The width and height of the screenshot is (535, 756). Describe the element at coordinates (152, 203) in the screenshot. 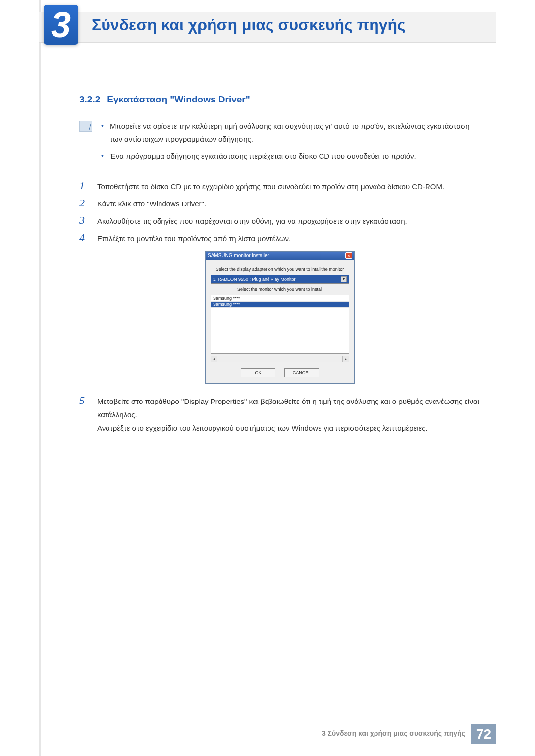

I see `step-text: Κάντε κλικ στο "Windows Driver".` at that location.